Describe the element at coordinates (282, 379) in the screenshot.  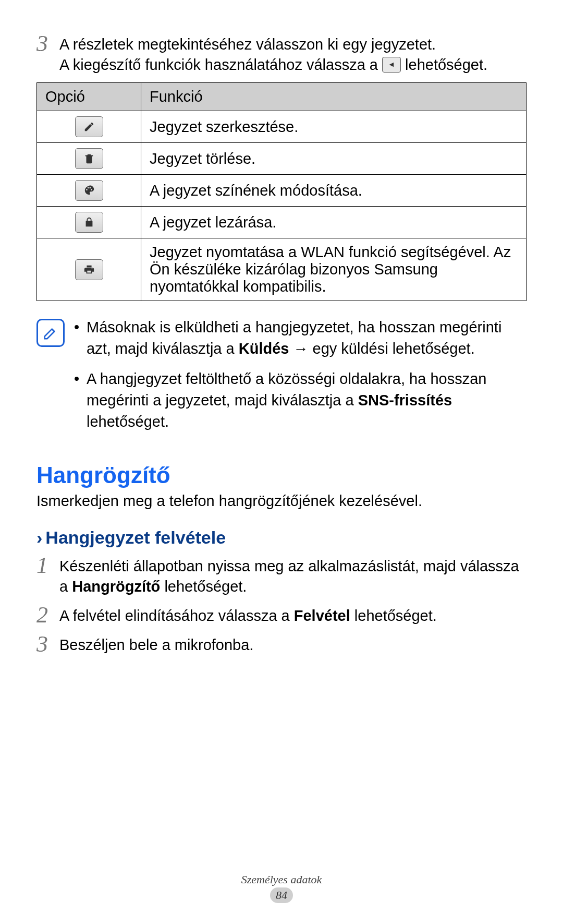
I see `note-block: Másoknak is elküldheti a hangjegyzetet, …` at that location.